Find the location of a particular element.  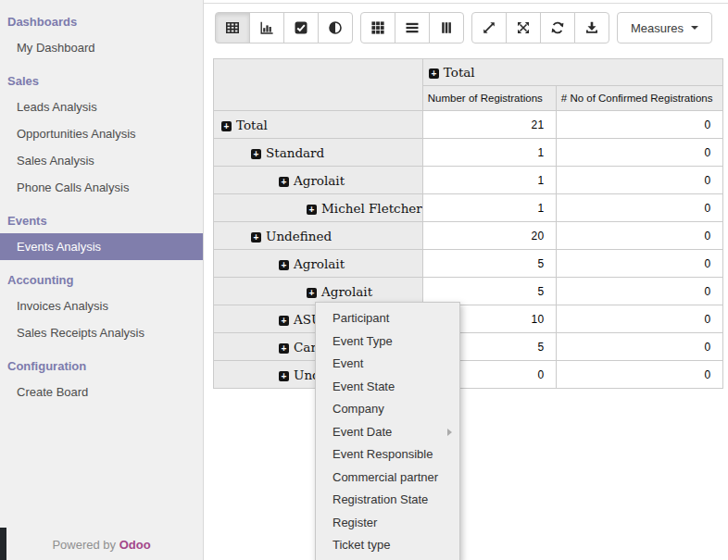

pivot-action-group is located at coordinates (541, 28).